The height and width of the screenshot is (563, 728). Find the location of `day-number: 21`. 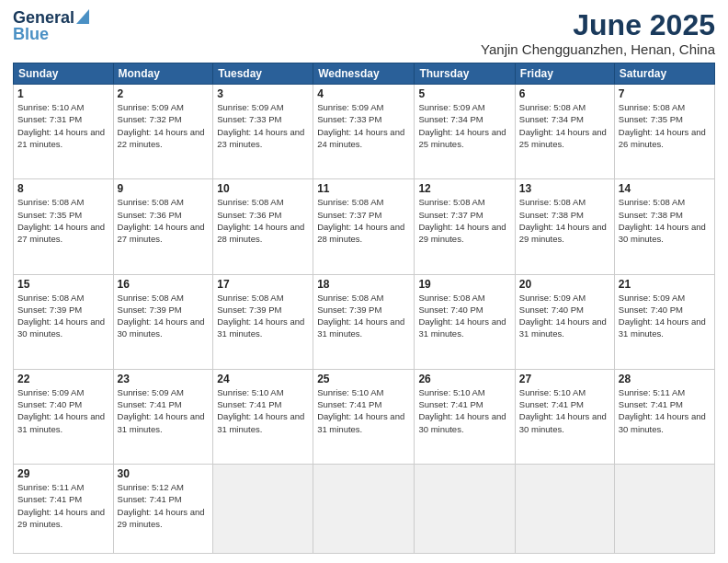

day-number: 21 is located at coordinates (665, 284).